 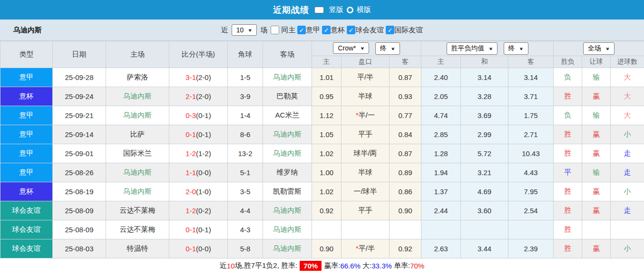 I want to click on league-badge: 意杯, so click(x=27, y=97).